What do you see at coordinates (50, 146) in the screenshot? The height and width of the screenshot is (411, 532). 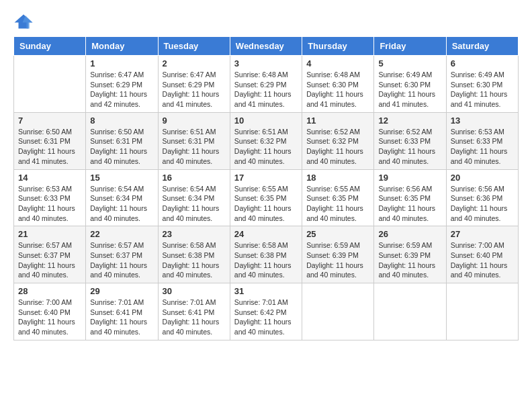 I see `cell-info: Sunrise: 6:50 AMSunset: 6:31 PMDaylight:…` at bounding box center [50, 146].